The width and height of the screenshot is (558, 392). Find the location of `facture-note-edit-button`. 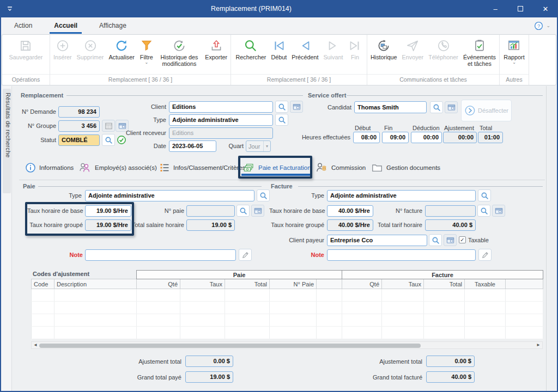

facture-note-edit-button is located at coordinates (485, 255).